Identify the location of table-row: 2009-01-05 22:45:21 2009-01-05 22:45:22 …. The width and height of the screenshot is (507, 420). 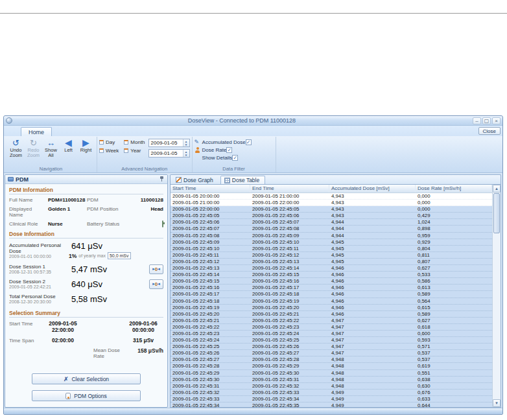
(331, 321).